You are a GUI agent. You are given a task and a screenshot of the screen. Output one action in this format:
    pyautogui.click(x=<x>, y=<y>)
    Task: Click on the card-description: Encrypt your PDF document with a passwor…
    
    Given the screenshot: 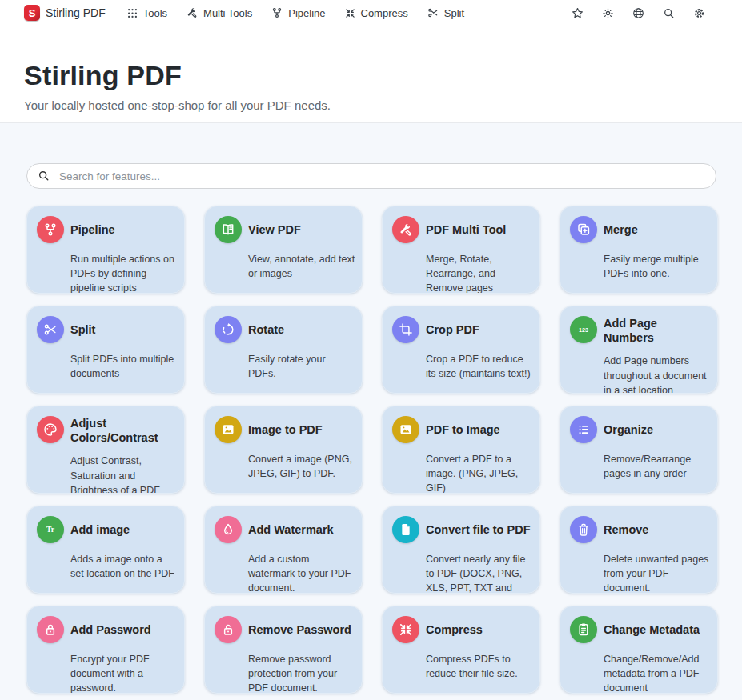 What is the action you would take?
    pyautogui.click(x=124, y=673)
    